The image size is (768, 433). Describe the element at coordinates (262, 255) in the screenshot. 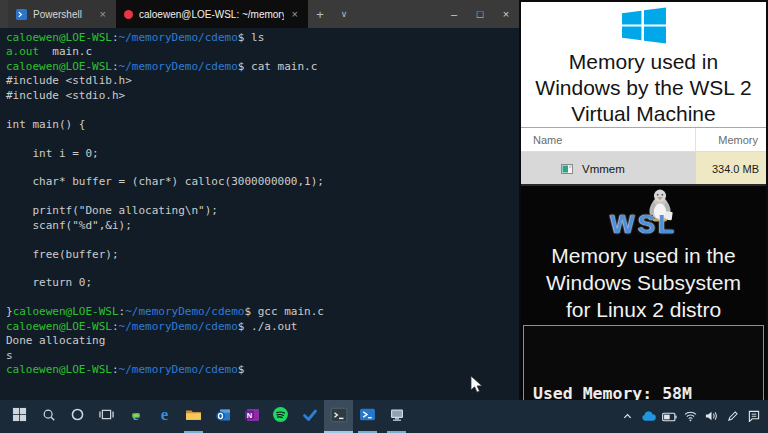

I see `terminal-line: free(buffer);` at that location.